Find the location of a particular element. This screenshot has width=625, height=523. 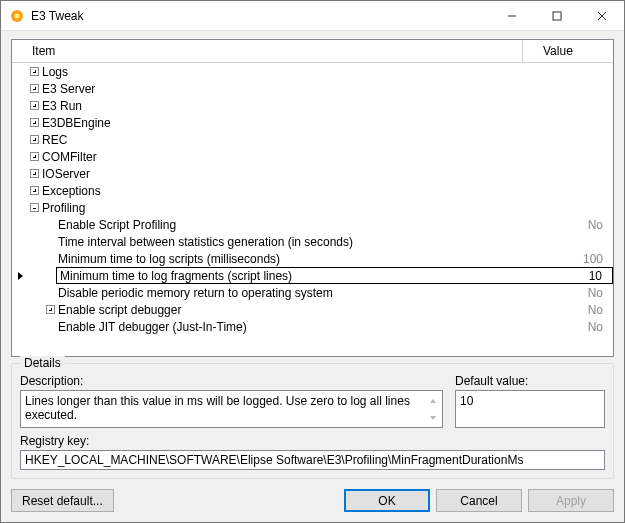

default-value-label: Default value: is located at coordinates (530, 381).